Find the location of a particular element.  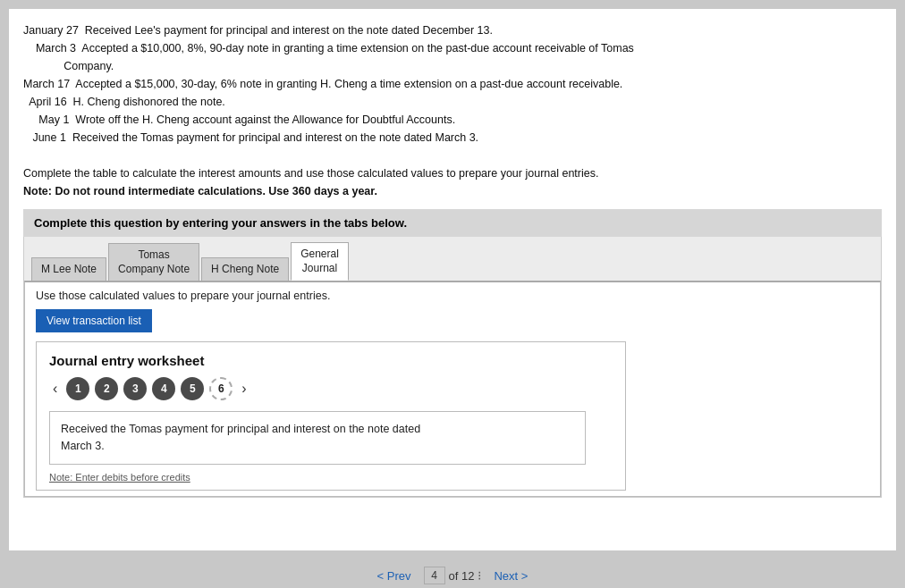

tab-general-journal: General Journal is located at coordinates (320, 261).